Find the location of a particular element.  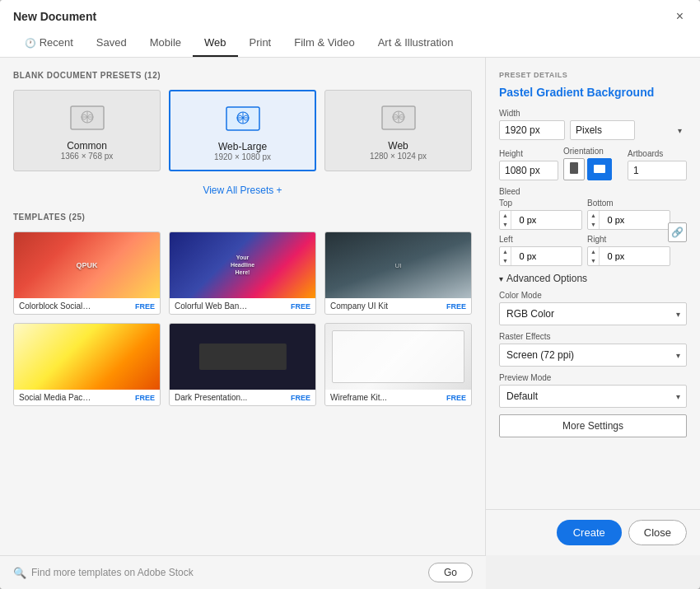

preset-name-web: Web is located at coordinates (399, 146).